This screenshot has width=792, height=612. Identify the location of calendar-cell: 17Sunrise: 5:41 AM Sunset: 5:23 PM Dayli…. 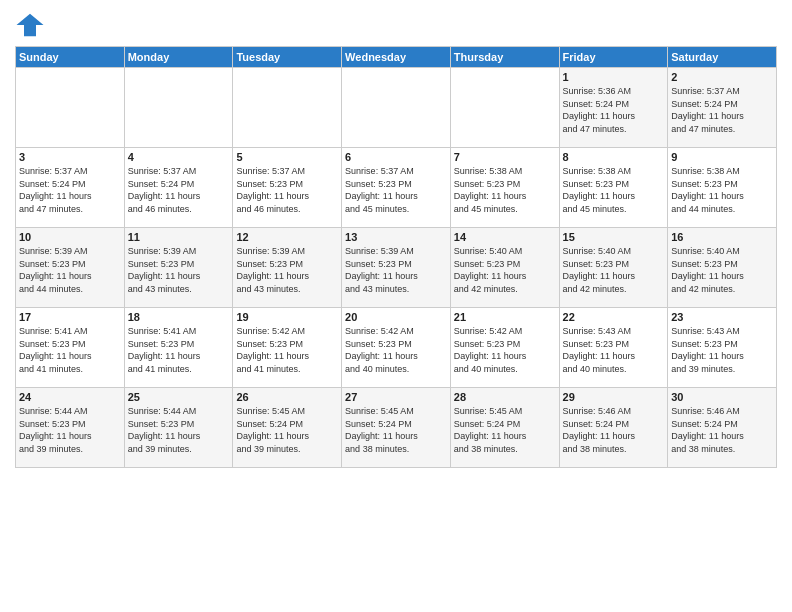
(70, 348).